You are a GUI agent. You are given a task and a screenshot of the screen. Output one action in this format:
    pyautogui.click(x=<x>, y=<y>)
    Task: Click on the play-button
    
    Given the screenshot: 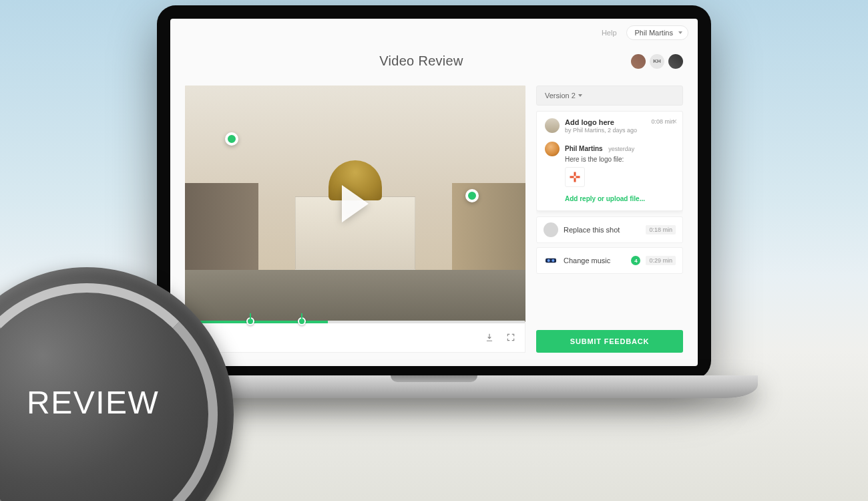 What is the action you would take?
    pyautogui.click(x=355, y=204)
    